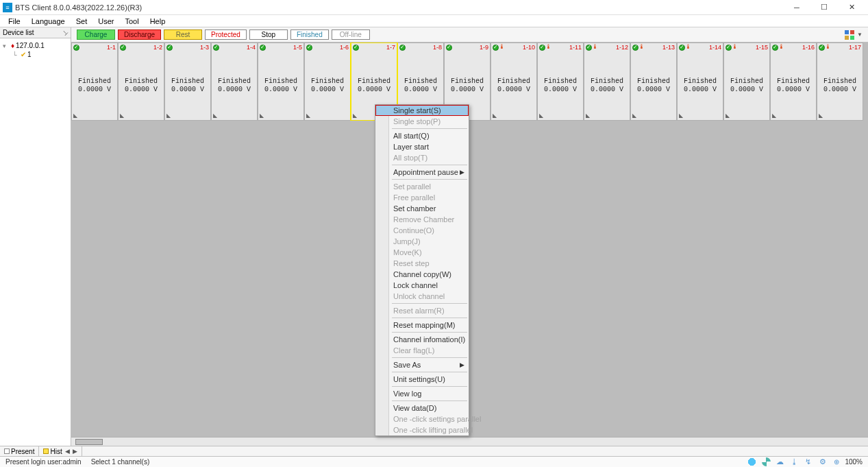 The image size is (868, 467). Describe the element at coordinates (766, 462) in the screenshot. I see `fan-icon` at that location.